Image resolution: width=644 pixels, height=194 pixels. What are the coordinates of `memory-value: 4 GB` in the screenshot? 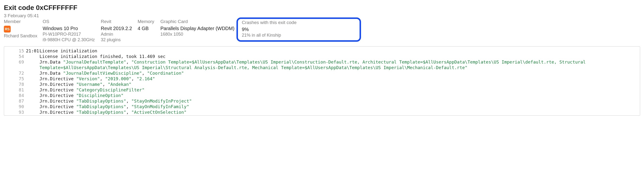 It's located at (146, 29).